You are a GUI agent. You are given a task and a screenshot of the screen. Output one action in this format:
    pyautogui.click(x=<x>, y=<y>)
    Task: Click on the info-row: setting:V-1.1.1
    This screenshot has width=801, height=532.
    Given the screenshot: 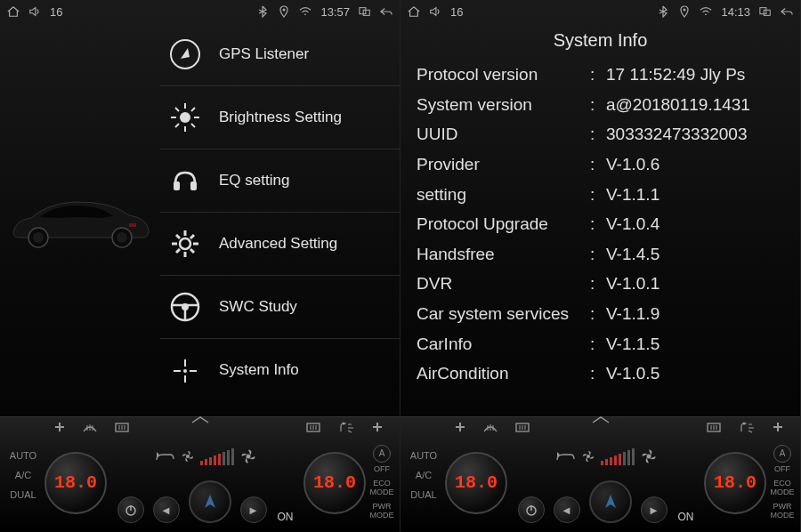 What is the action you would take?
    pyautogui.click(x=600, y=195)
    